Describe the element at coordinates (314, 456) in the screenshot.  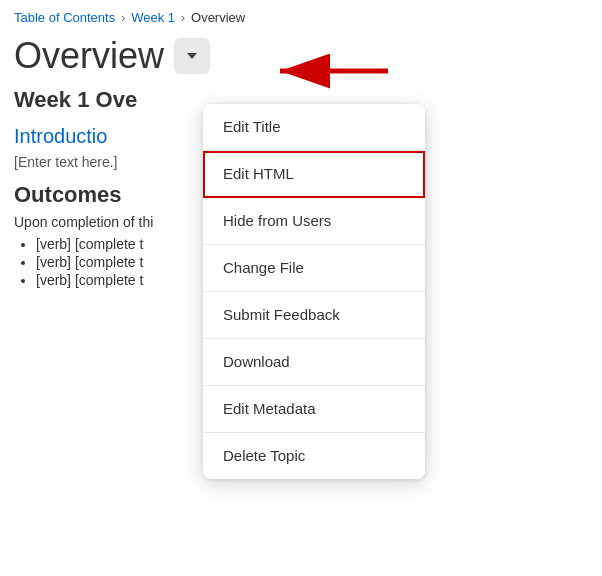
I see `dropdown-item-delete-topic: Delete Topic` at that location.